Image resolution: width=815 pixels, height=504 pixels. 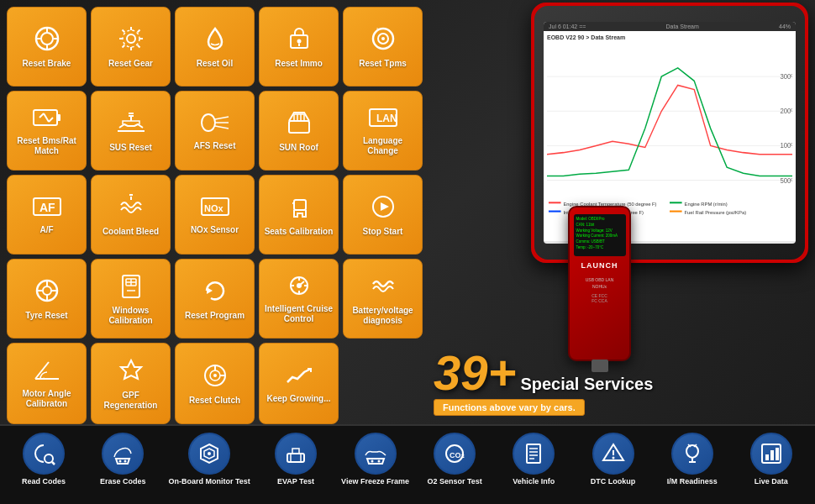 What do you see at coordinates (376, 454) in the screenshot?
I see `view-freeze-icon` at bounding box center [376, 454].